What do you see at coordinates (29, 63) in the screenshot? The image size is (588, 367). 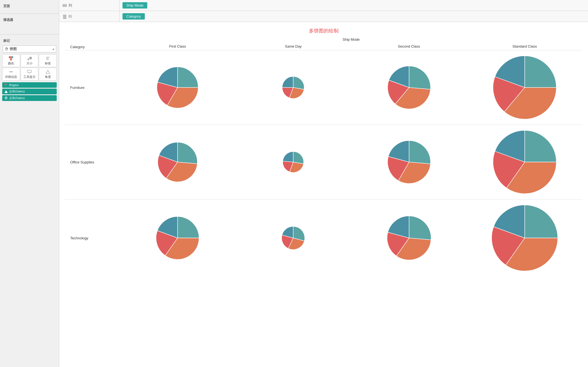 I see `size-label: 大小` at bounding box center [29, 63].